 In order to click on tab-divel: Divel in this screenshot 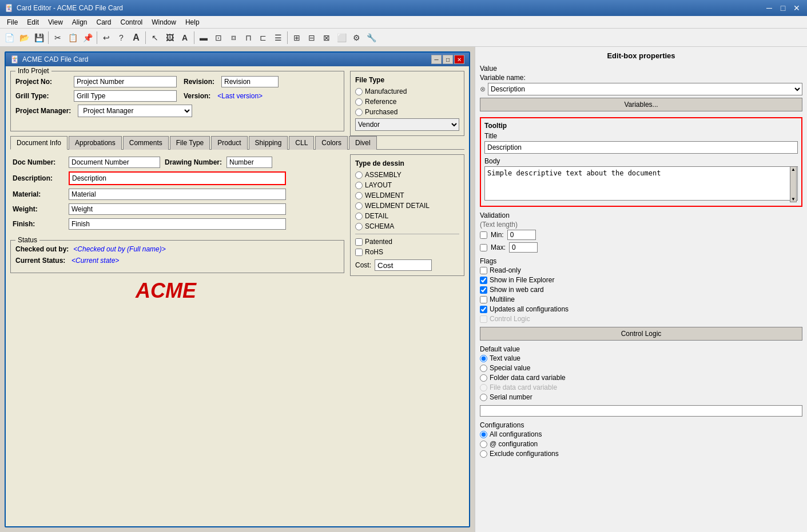, I will do `click(363, 143)`.